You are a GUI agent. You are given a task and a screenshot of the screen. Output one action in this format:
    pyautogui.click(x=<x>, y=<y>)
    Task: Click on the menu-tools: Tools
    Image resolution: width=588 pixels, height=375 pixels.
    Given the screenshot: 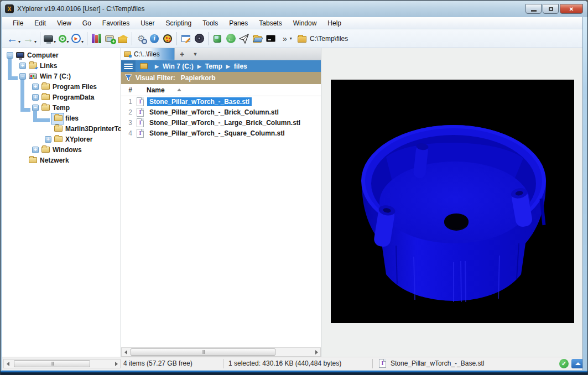 What is the action you would take?
    pyautogui.click(x=210, y=23)
    